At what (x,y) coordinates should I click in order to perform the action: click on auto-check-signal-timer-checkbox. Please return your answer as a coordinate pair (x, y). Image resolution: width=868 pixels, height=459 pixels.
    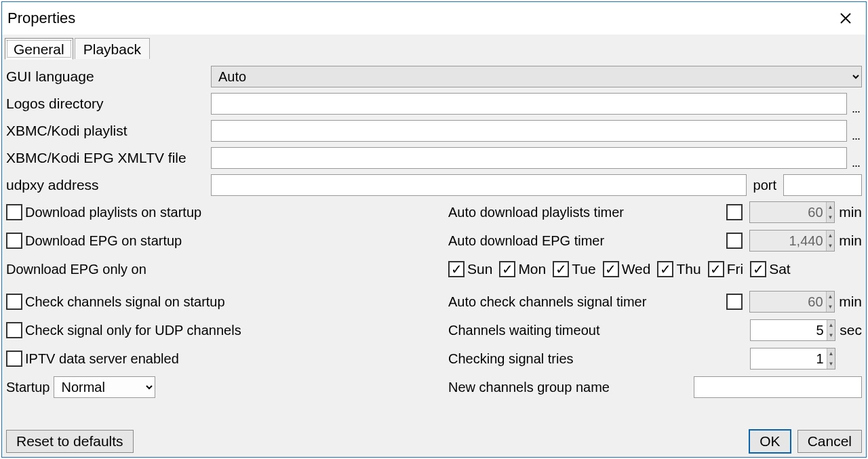
    Looking at the image, I should click on (734, 302).